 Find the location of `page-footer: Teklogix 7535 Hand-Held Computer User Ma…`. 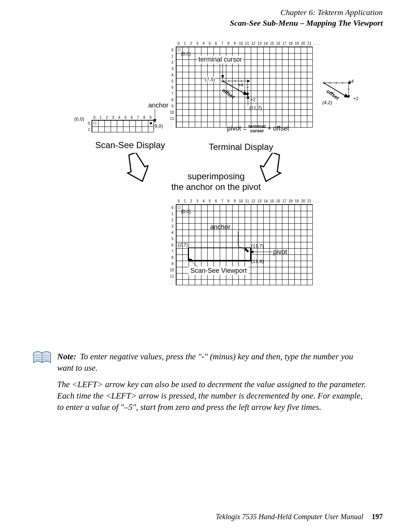

page-footer: Teklogix 7535 Hand-Held Computer User Ma… is located at coordinates (299, 517).